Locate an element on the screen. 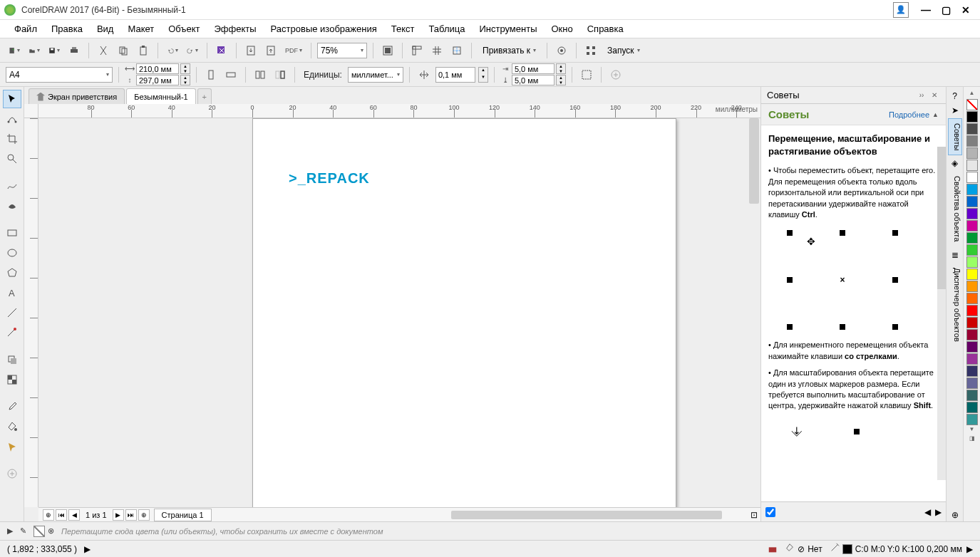 The image size is (980, 557). menu-object: Объект is located at coordinates (184, 28).